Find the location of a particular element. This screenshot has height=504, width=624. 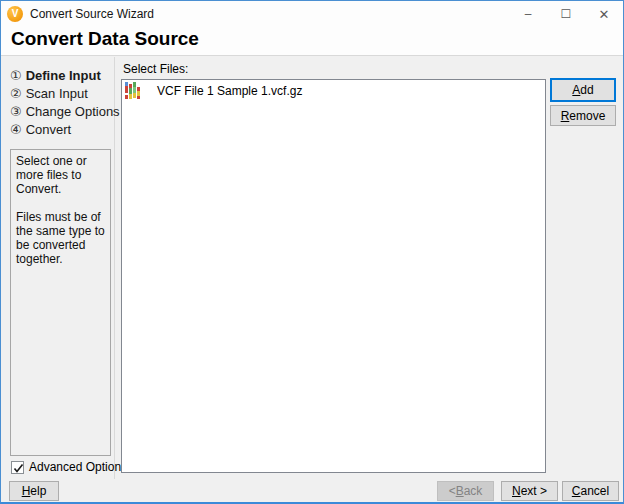

step-number: ④ is located at coordinates (16, 130).